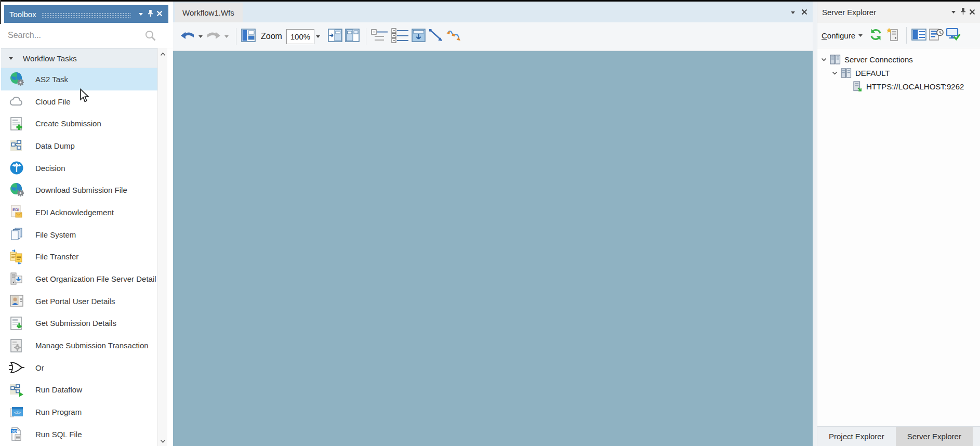 The image size is (980, 446). I want to click on editor-toolbar: Zoom, so click(493, 36).